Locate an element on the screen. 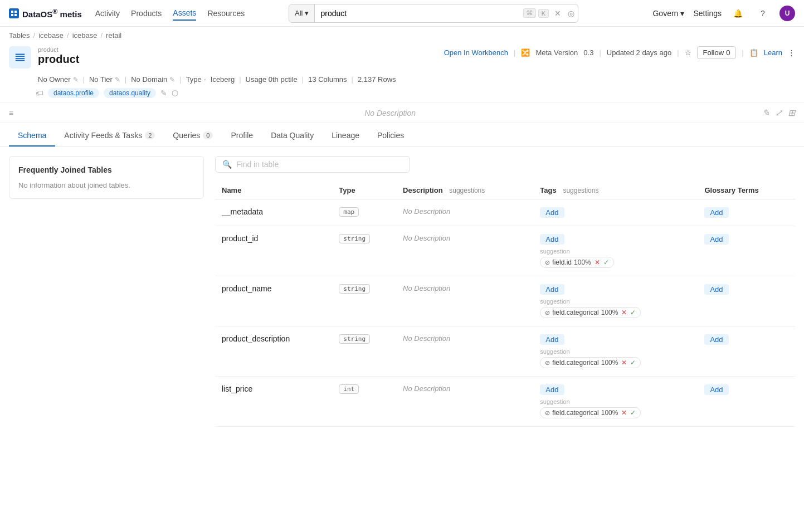  pipe-1: | is located at coordinates (515, 52).